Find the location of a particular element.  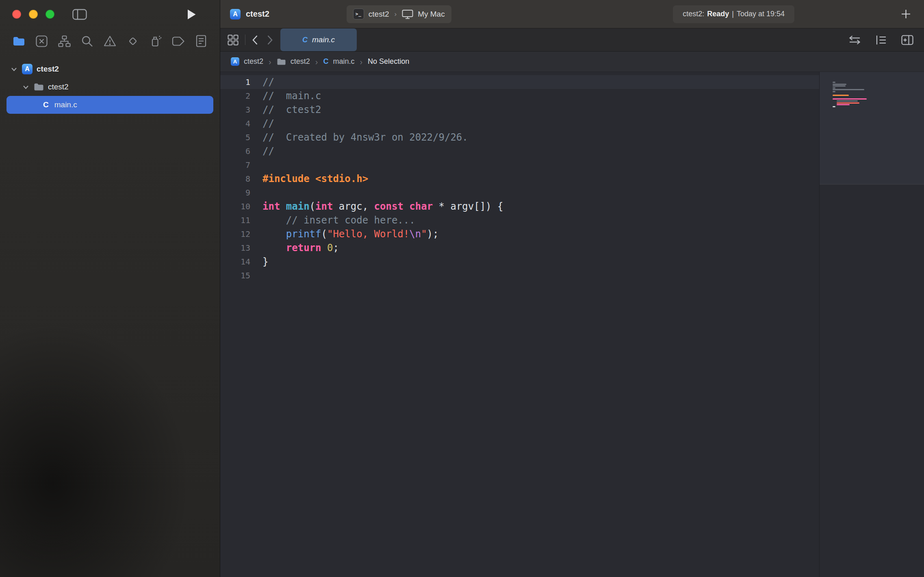

code-text: // main.c is located at coordinates (292, 96).